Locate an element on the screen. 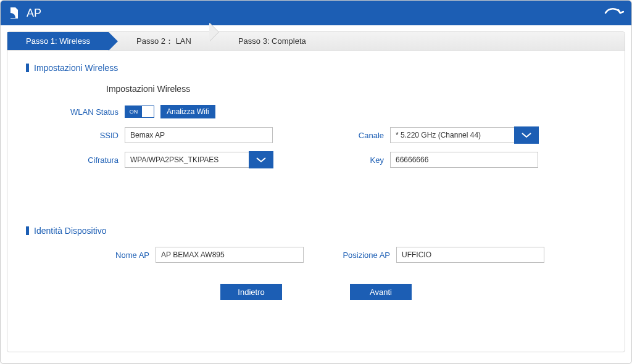 This screenshot has height=364, width=632. wlan-controls: ON Analizza Wifi is located at coordinates (170, 112).